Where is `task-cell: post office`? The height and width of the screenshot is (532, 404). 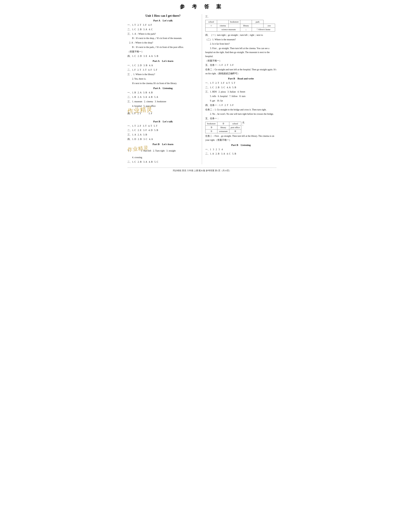 task-cell: post office is located at coordinates (235, 128).